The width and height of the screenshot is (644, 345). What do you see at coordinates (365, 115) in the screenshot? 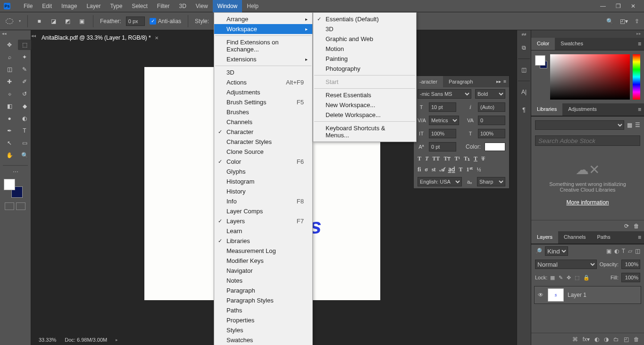
I see `workspace-delete-workspace-: Delete Workspace...` at bounding box center [365, 115].